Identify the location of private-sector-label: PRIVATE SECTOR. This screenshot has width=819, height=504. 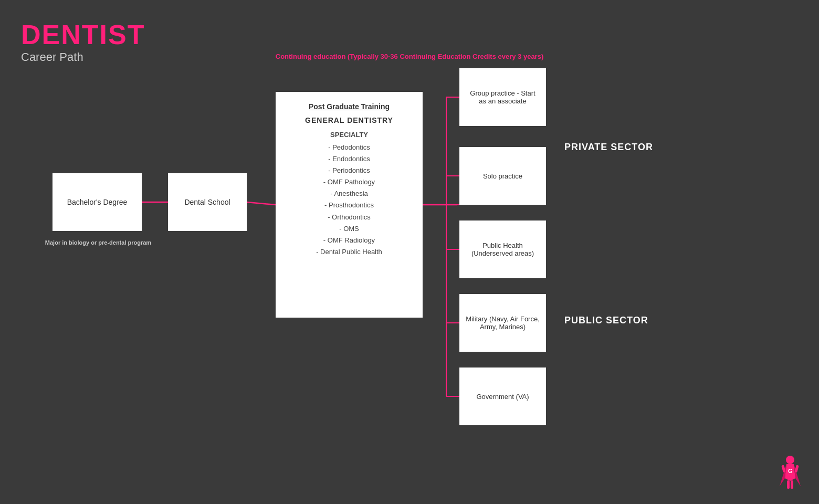
(609, 147).